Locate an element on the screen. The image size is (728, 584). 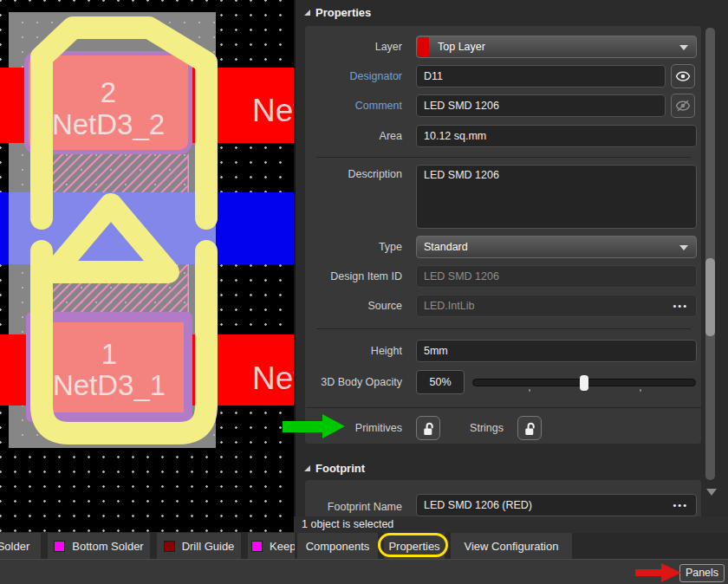
layer-tab-bottom-solder: Bottom Solder is located at coordinates (99, 546).